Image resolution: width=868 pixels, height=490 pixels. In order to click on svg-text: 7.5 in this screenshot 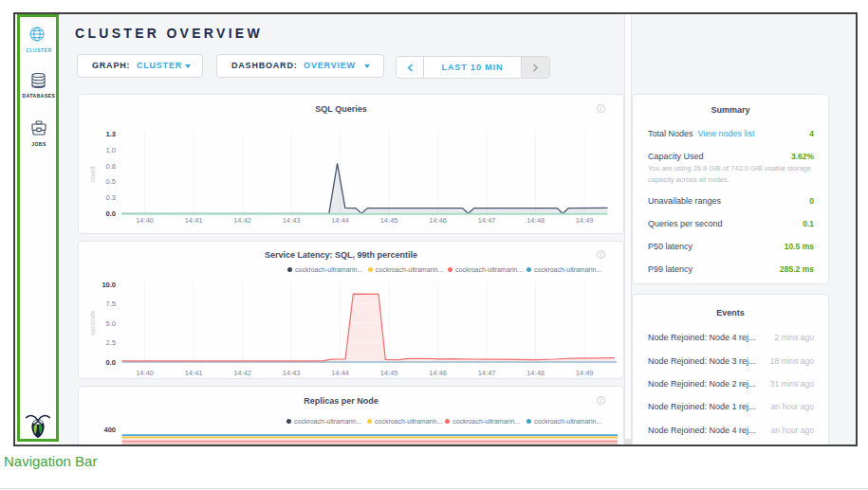, I will do `click(111, 303)`.